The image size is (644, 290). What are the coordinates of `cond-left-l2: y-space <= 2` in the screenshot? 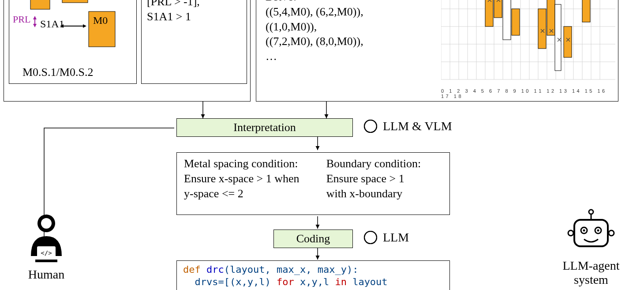 It's located at (249, 194).